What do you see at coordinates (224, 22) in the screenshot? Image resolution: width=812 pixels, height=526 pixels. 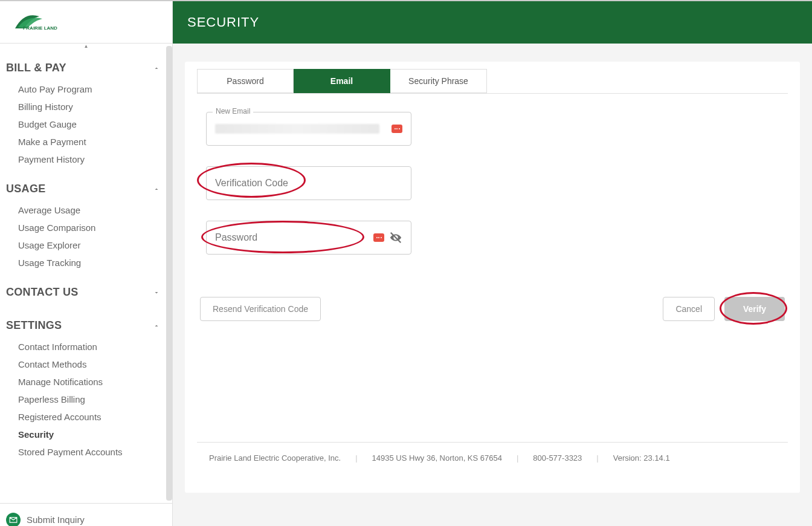 I see `page-title: SECURITY` at bounding box center [224, 22].